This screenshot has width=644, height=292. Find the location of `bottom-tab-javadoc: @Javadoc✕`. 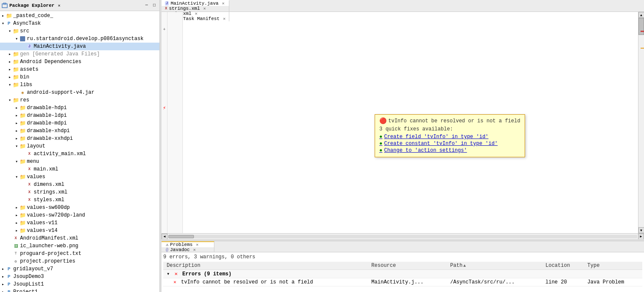

bottom-tab-javadoc: @Javadoc✕ is located at coordinates (188, 250).